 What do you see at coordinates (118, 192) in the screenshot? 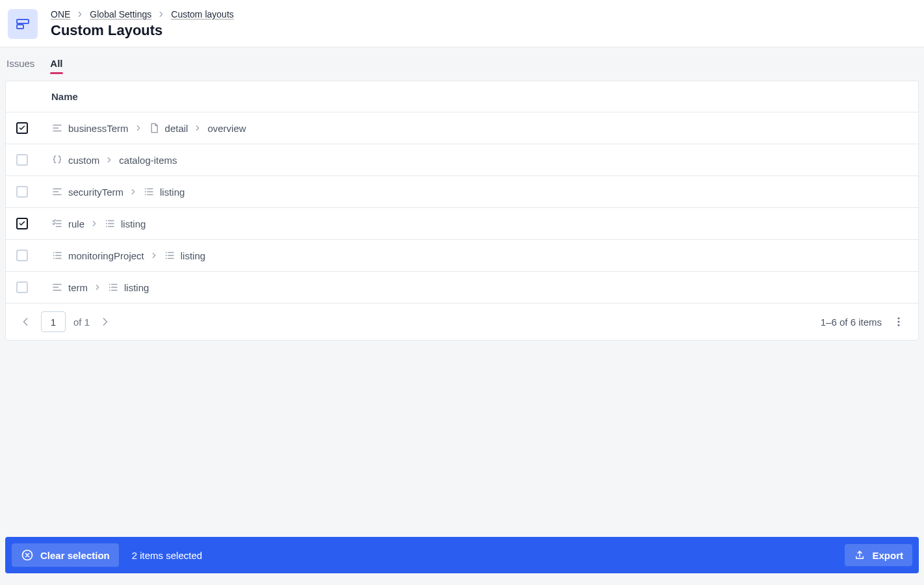
I see `row-path: securityTermlisting` at bounding box center [118, 192].